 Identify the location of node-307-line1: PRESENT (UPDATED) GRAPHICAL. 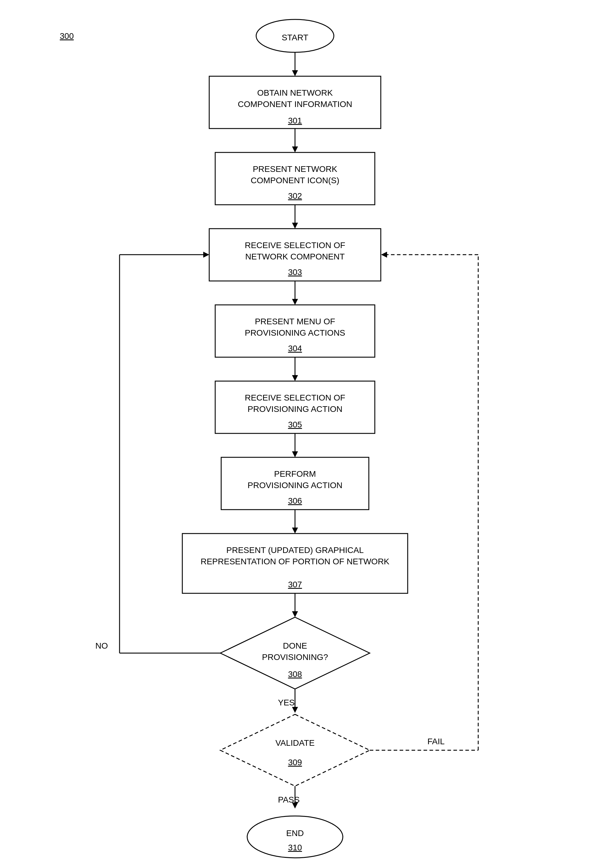
(295, 550).